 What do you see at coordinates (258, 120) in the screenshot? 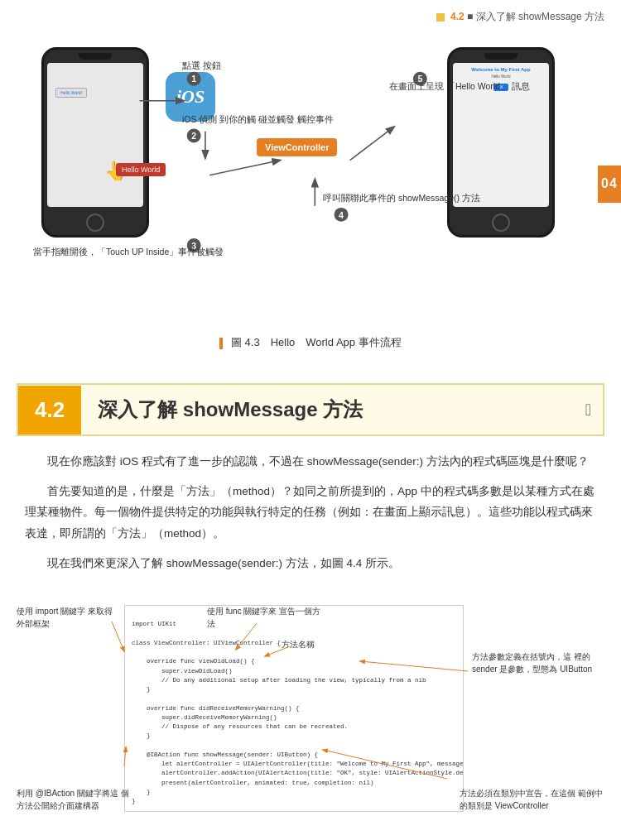
I see `annotation-2: iOS 偵測 到你的觸 碰並觸發 觸控事件` at bounding box center [258, 120].